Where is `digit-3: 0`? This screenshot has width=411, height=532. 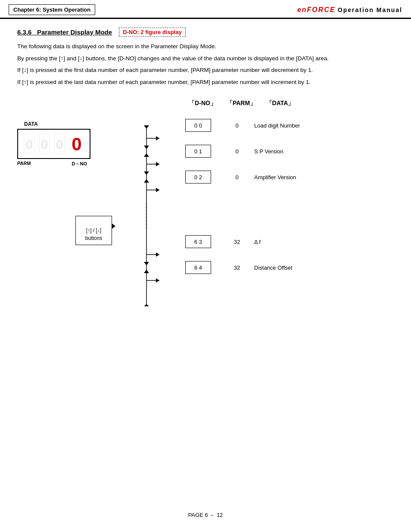 digit-3: 0 is located at coordinates (59, 144).